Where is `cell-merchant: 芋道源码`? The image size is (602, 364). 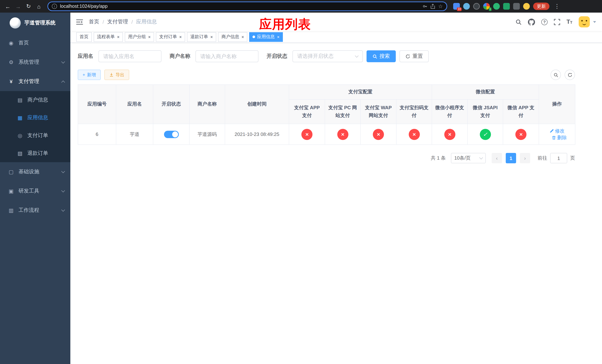 cell-merchant: 芋道源码 is located at coordinates (207, 134).